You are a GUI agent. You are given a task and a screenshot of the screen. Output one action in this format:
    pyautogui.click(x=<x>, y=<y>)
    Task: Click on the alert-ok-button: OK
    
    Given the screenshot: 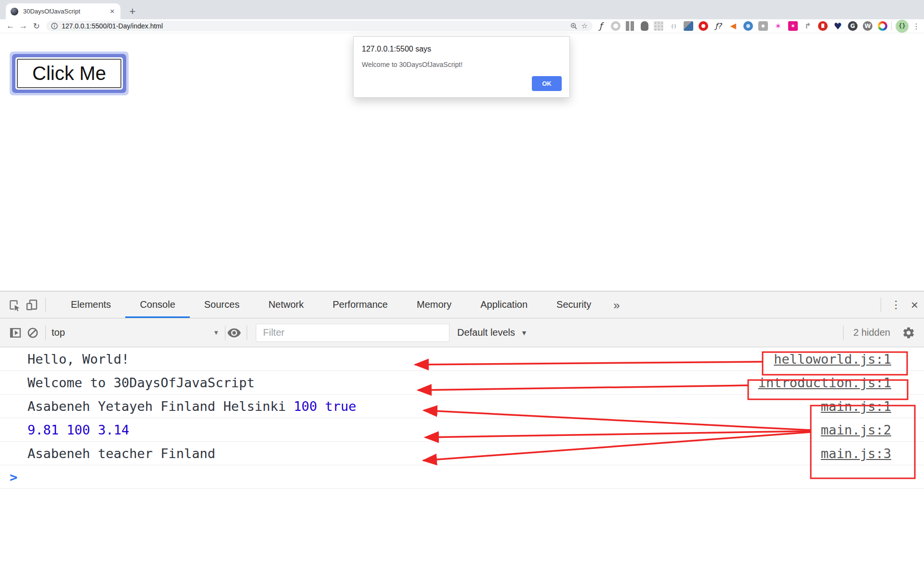 What is the action you would take?
    pyautogui.click(x=547, y=84)
    